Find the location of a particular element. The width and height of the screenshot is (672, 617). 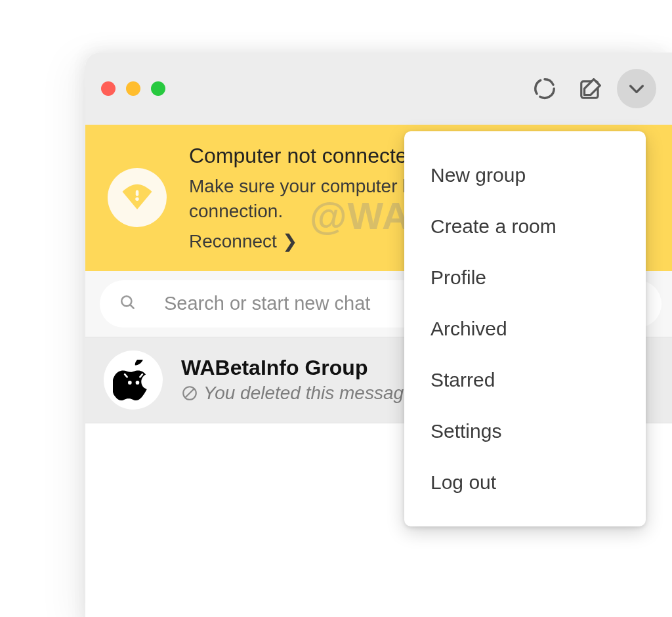

compose-icon is located at coordinates (591, 89).